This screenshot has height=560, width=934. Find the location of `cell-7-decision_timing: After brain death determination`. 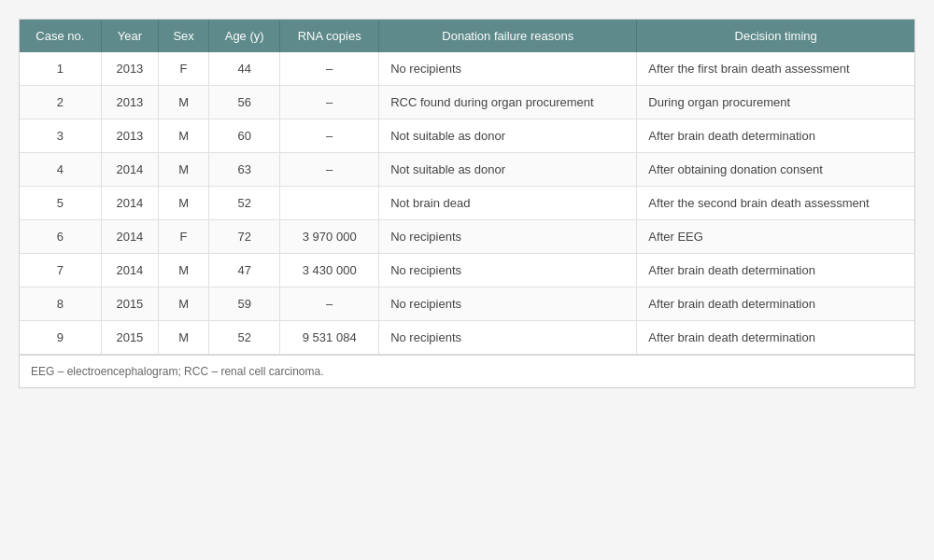

cell-7-decision_timing: After brain death determination is located at coordinates (775, 271).